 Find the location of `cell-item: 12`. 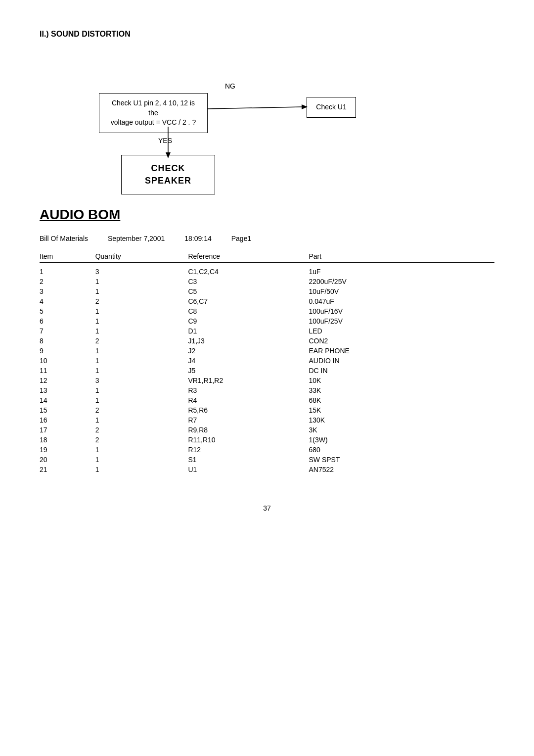

cell-item: 12 is located at coordinates (67, 380).